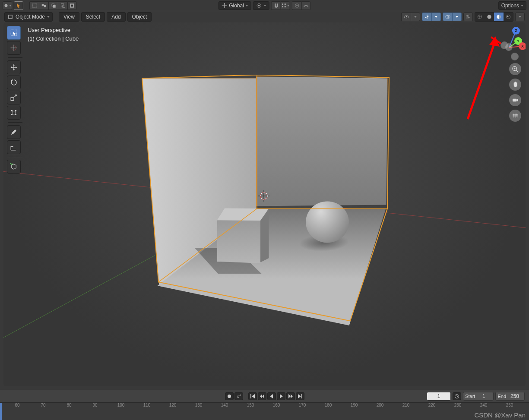 The image size is (529, 420). What do you see at coordinates (439, 396) in the screenshot?
I see `current-frame-input: 1` at bounding box center [439, 396].